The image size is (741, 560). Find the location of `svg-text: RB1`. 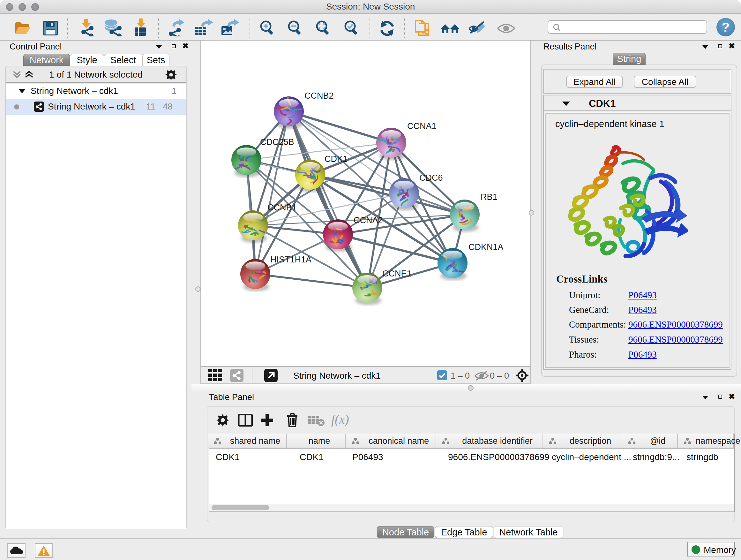

svg-text: RB1 is located at coordinates (489, 197).